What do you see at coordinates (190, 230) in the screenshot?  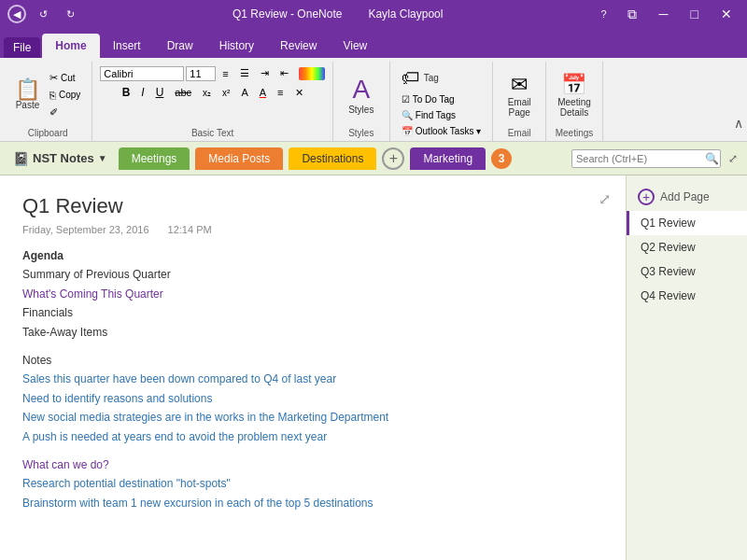 I see `page-time: 12:14 PM` at bounding box center [190, 230].